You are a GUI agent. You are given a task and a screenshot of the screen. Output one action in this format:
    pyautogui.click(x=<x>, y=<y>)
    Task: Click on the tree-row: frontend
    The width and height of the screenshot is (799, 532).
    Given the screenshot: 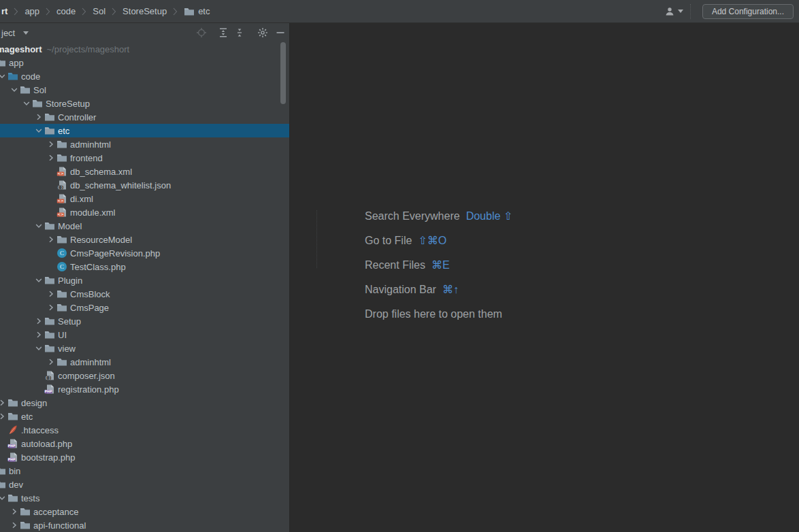 What is the action you would take?
    pyautogui.click(x=144, y=158)
    